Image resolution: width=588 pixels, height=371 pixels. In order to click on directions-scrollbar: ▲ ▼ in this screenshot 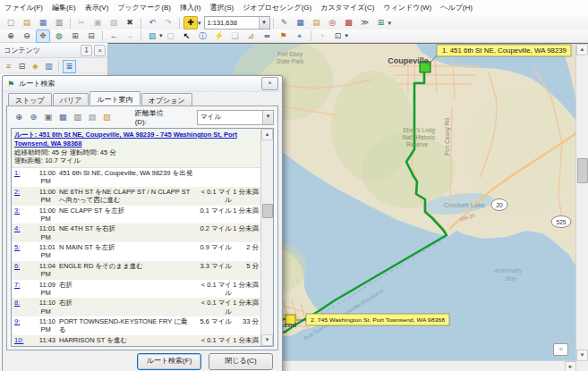, I will do `click(267, 238)`.